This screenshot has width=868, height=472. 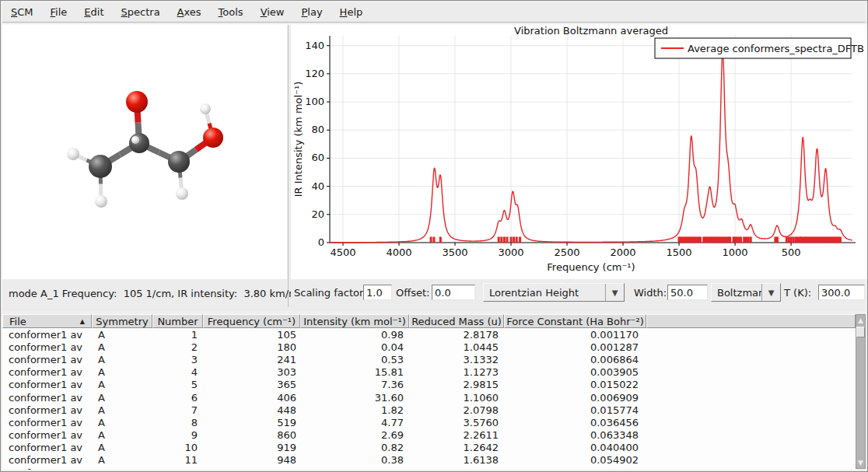 I want to click on table-header-number: Number, so click(x=177, y=321).